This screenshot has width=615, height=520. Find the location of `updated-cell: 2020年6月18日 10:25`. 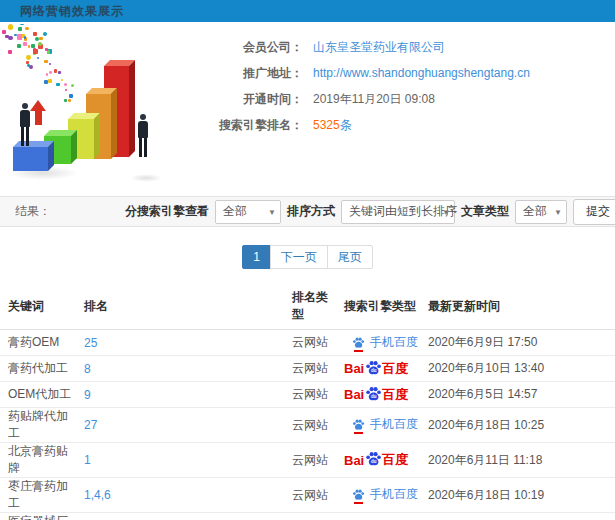

updated-cell: 2020年6月18日 10:25 is located at coordinates (518, 426).